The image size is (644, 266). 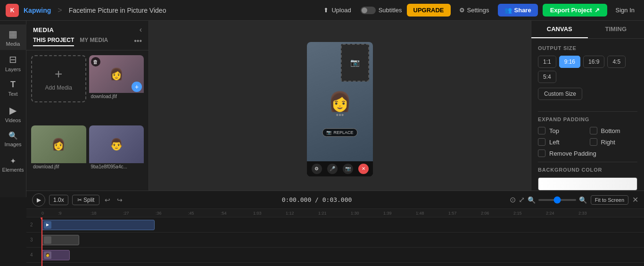 I want to click on images-icon: 🔍, so click(x=13, y=136).